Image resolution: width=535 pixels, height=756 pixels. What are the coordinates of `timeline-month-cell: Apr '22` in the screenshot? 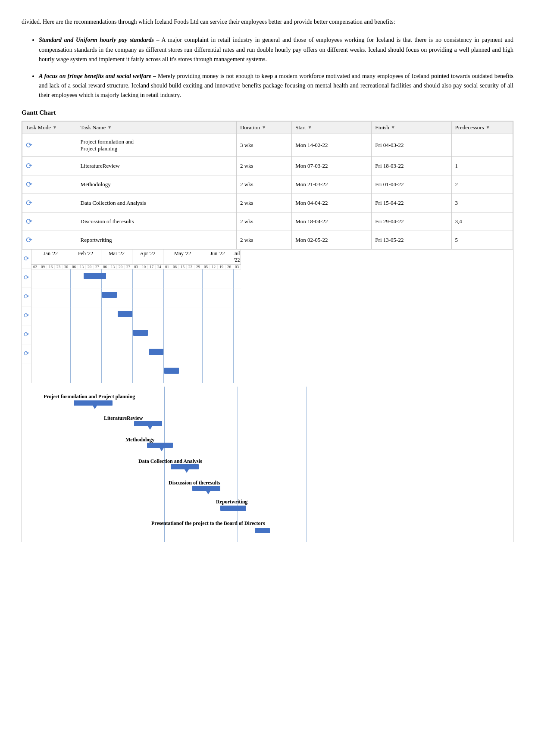 It's located at (148, 257).